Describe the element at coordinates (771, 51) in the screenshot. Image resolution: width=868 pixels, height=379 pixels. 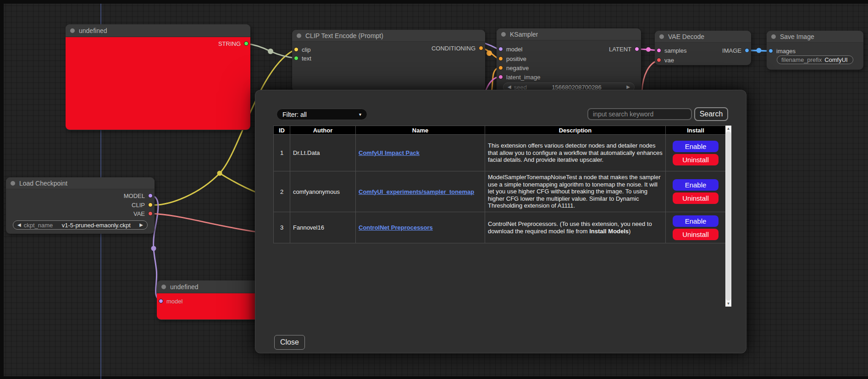
I see `input-slot-images` at that location.